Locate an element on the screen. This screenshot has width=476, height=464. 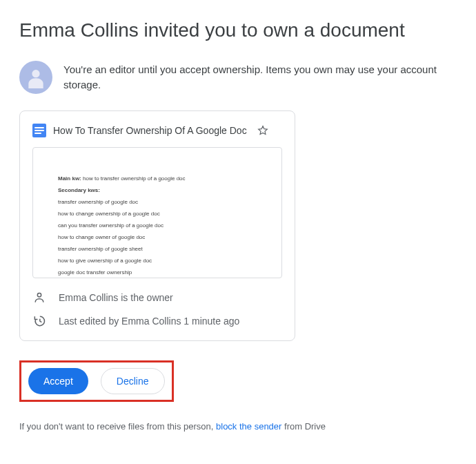
info-row: You're an editor until you accept owners… is located at coordinates (238, 77).